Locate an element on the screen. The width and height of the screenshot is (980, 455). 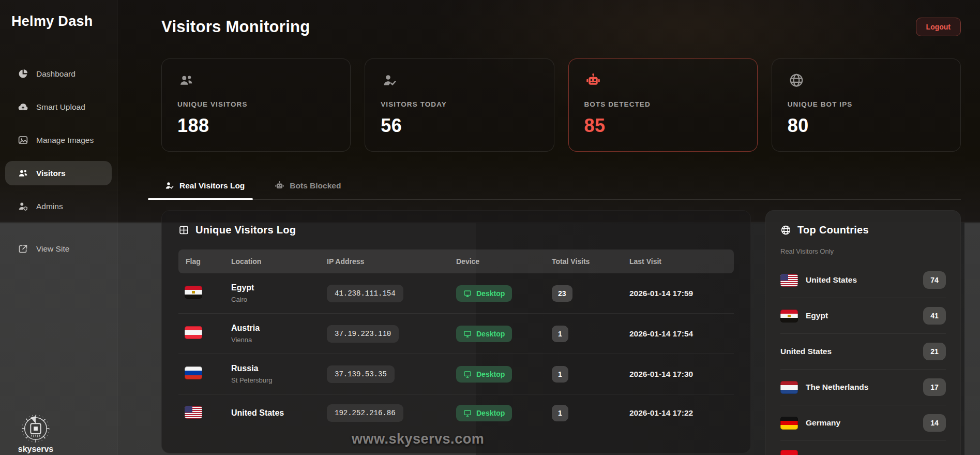
list-item: The Netherlands 17 is located at coordinates (863, 387).